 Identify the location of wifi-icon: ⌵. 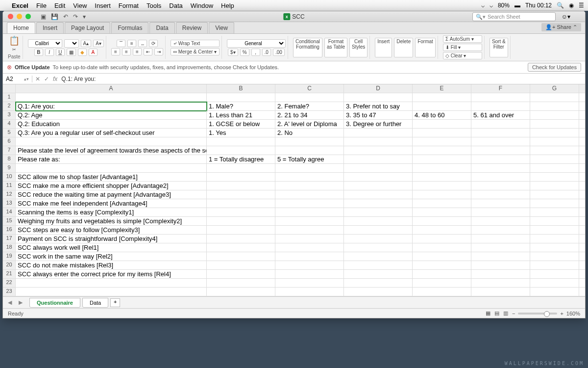
(491, 5).